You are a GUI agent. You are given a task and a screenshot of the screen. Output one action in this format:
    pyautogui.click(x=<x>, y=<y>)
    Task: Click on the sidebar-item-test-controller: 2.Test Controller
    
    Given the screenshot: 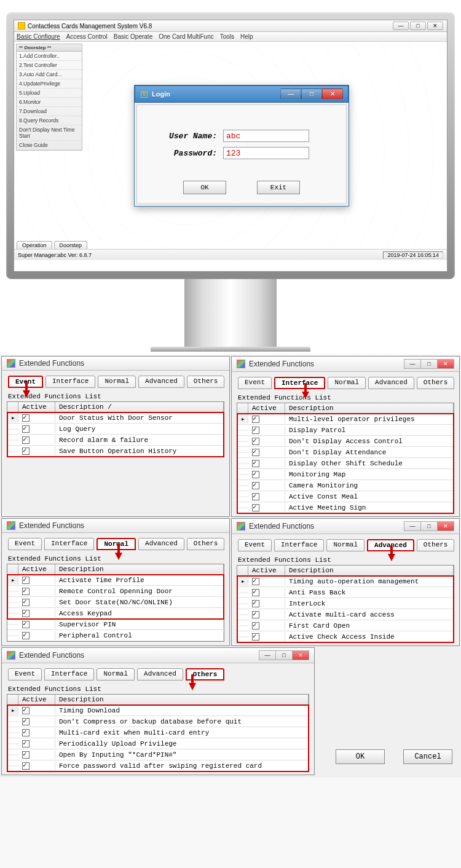 What is the action you would take?
    pyautogui.click(x=49, y=65)
    